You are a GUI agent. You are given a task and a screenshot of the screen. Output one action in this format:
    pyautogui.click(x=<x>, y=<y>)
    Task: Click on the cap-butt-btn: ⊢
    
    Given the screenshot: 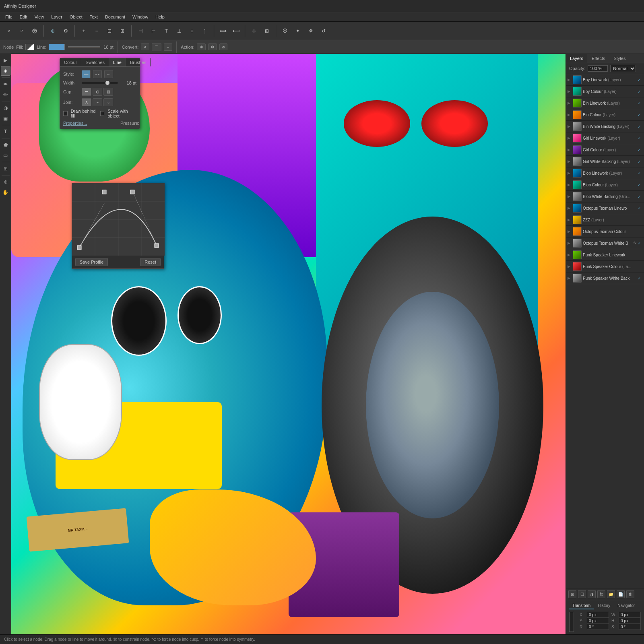 What is the action you would take?
    pyautogui.click(x=87, y=92)
    